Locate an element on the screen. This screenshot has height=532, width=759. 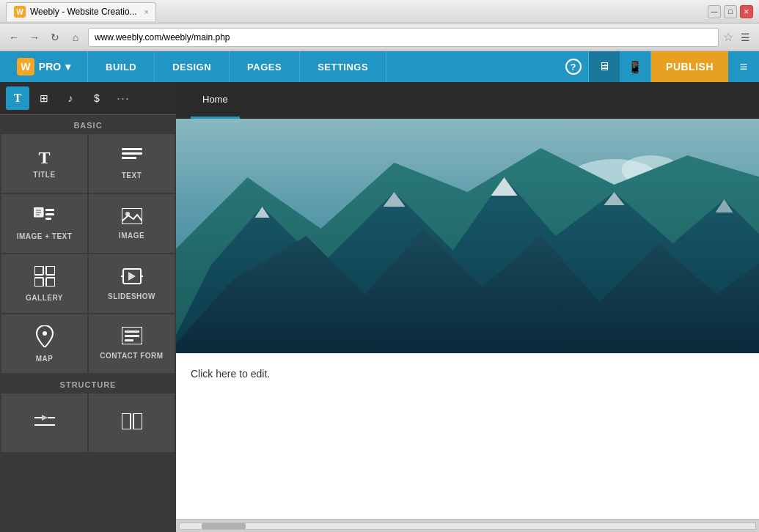
columns-widget-icon is located at coordinates (132, 423).